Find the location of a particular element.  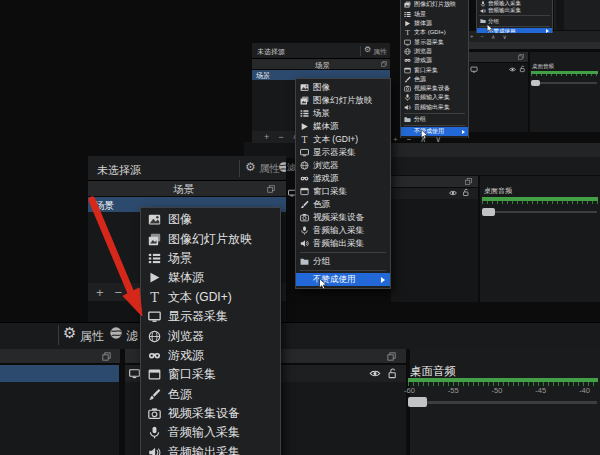

filters-button: 滤 is located at coordinates (132, 336).